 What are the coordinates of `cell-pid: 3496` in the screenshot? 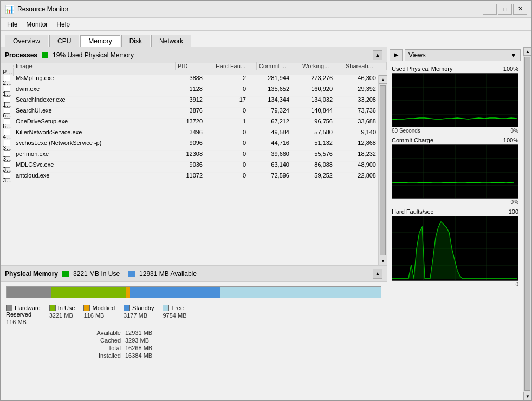 It's located at (186, 132).